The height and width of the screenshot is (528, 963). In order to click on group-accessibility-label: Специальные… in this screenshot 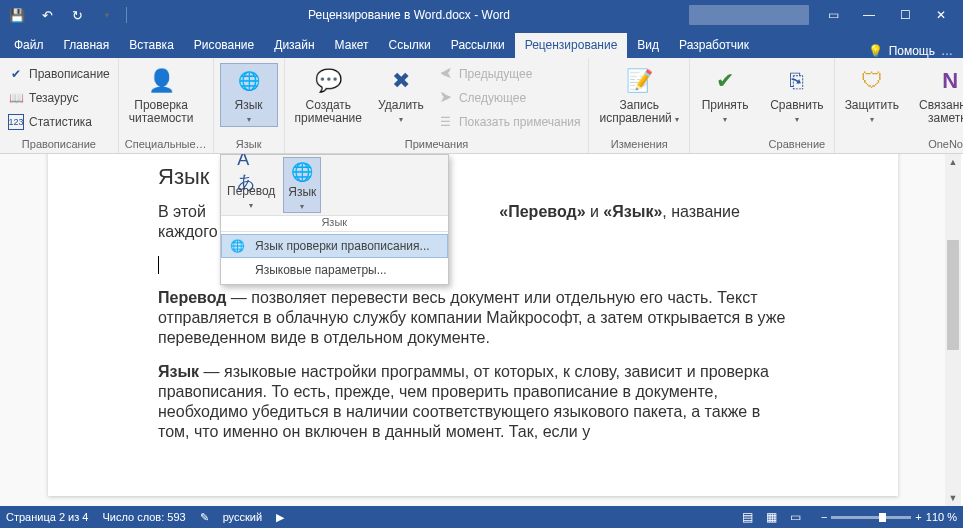, I will do `click(166, 146)`.